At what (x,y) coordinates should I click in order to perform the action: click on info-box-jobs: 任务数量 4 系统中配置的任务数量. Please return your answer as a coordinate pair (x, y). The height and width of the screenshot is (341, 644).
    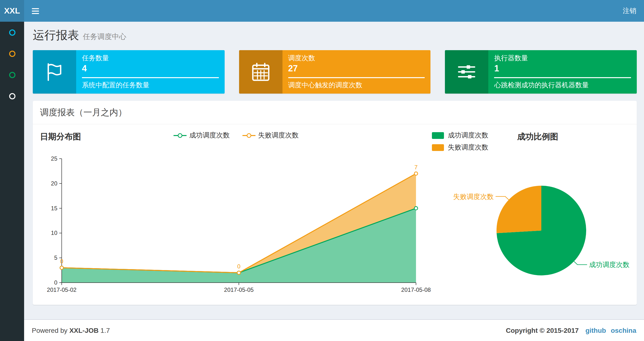
    Looking at the image, I should click on (128, 72).